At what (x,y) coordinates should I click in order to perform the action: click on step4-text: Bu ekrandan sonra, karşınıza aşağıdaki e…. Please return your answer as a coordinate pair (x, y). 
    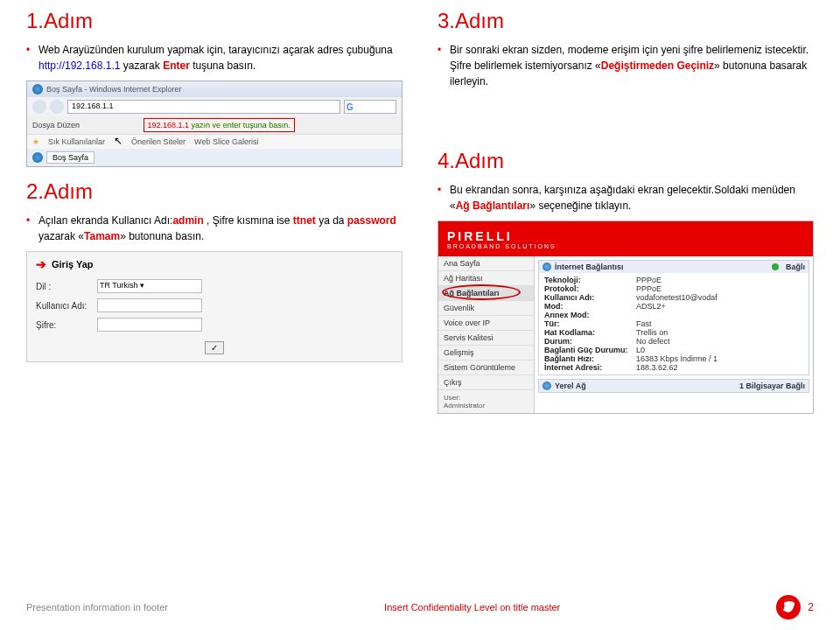
    Looking at the image, I should click on (626, 198).